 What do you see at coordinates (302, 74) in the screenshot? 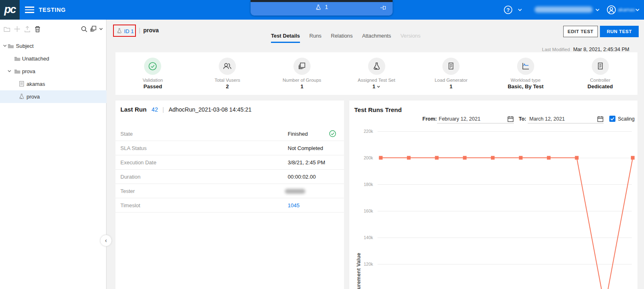
I see `stat-number-of-groups: Number of Groups 1` at bounding box center [302, 74].